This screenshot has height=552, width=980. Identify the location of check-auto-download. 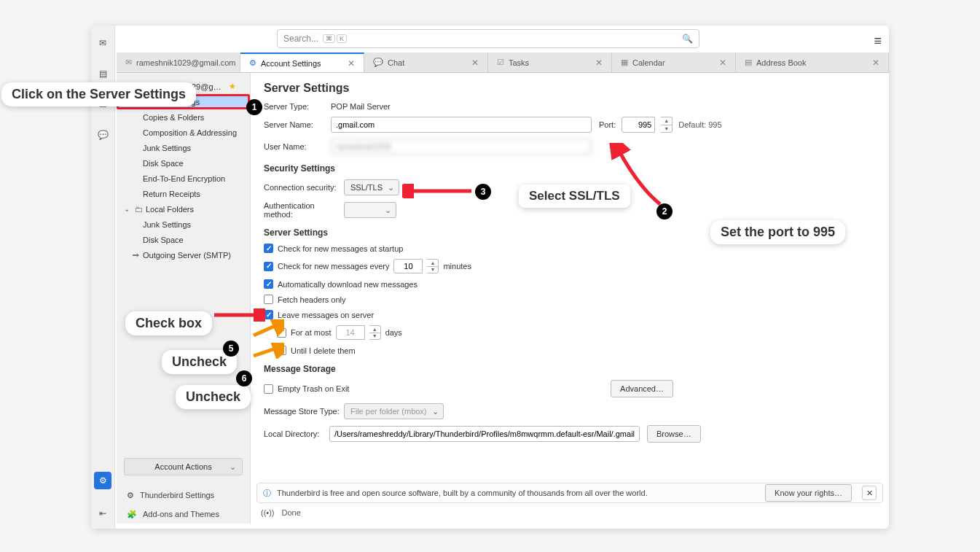
(268, 284).